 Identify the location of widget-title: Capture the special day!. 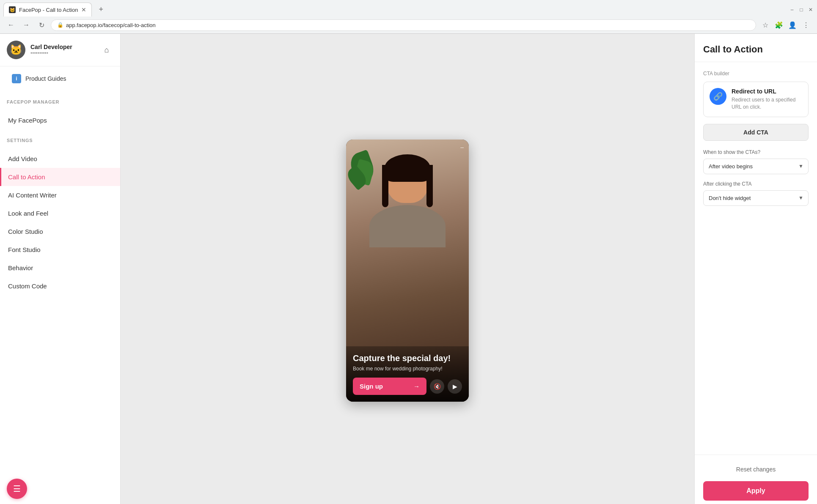
(407, 358).